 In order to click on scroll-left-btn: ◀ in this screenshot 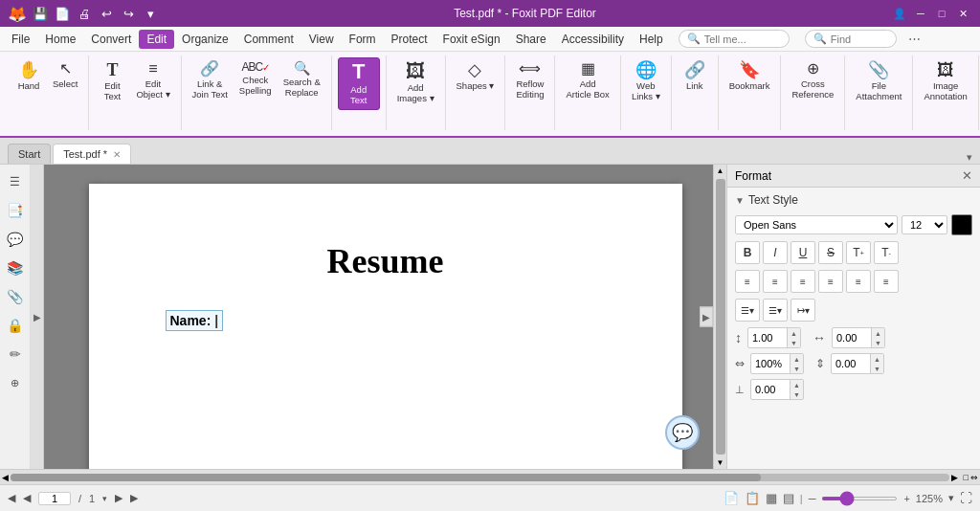, I will do `click(6, 478)`.